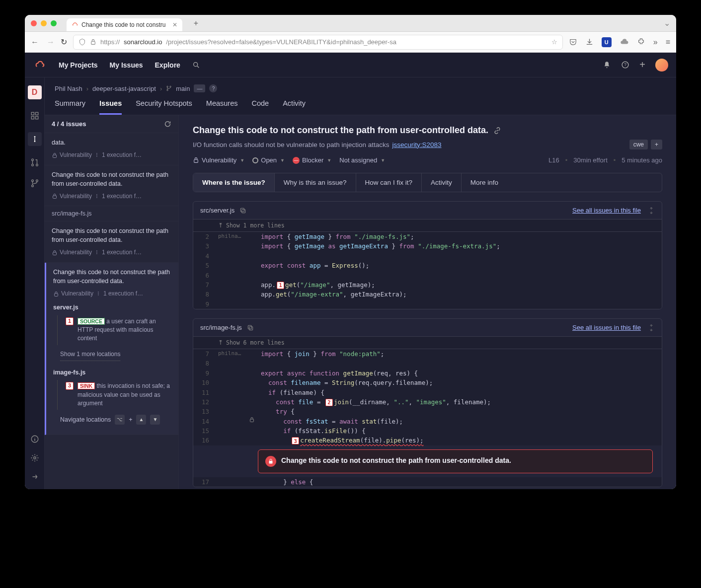 The image size is (701, 588). What do you see at coordinates (35, 92) in the screenshot?
I see `project-badge: D` at bounding box center [35, 92].